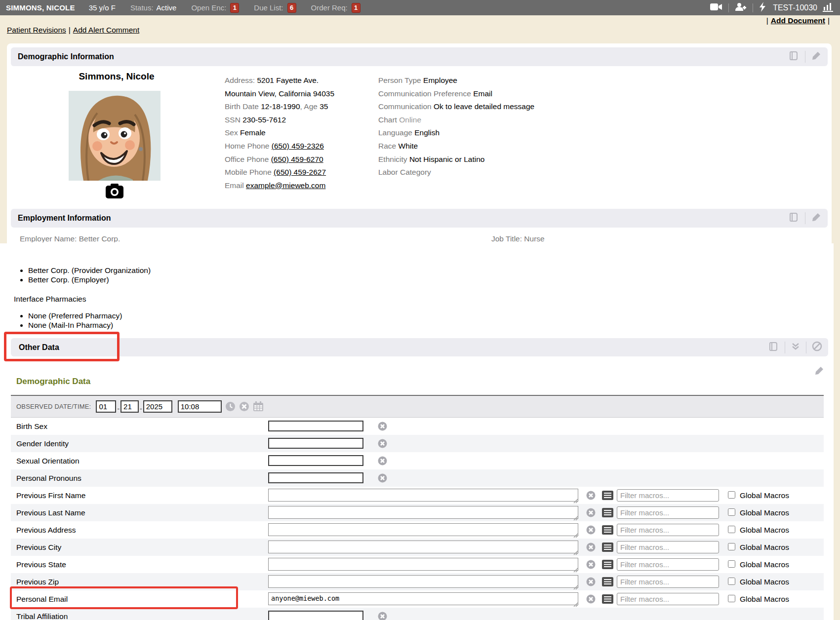 This screenshot has height=620, width=840. Describe the element at coordinates (258, 407) in the screenshot. I see `calendar-icon` at that location.